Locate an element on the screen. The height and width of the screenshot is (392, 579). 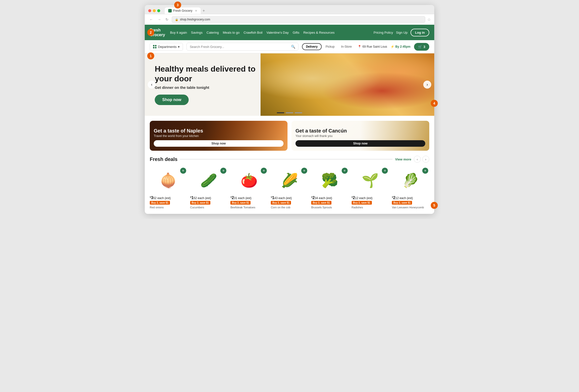
product-card: 🍅 + $231 each (est) Buy 2, save $1 Beefs… is located at coordinates (249, 188).